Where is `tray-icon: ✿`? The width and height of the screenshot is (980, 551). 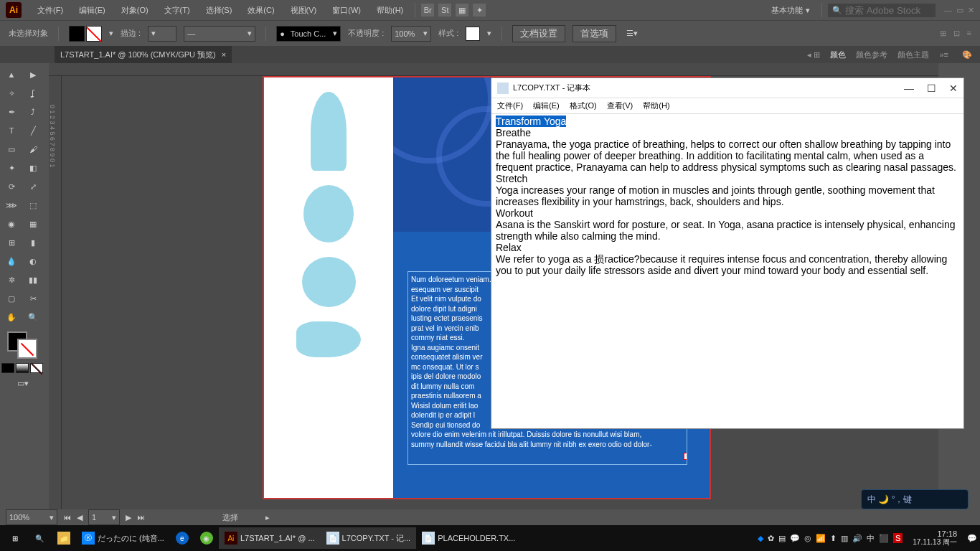
tray-icon: ✿ is located at coordinates (771, 538).